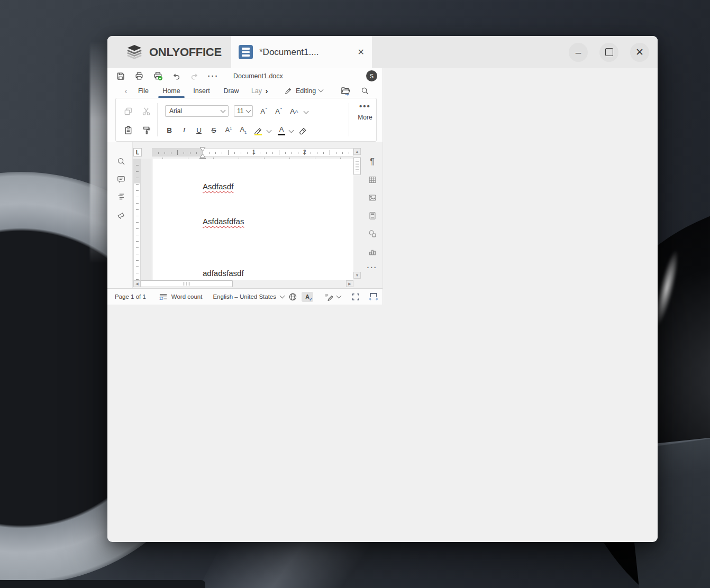 This screenshot has width=710, height=588. Describe the element at coordinates (121, 215) in the screenshot. I see `feedback-button` at that location.